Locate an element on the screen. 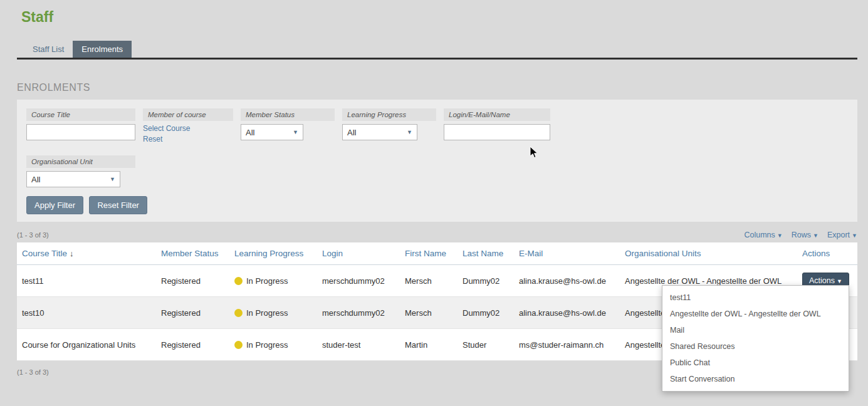 Image resolution: width=868 pixels, height=406 pixels. apply-filter-button: Apply Filter is located at coordinates (55, 206).